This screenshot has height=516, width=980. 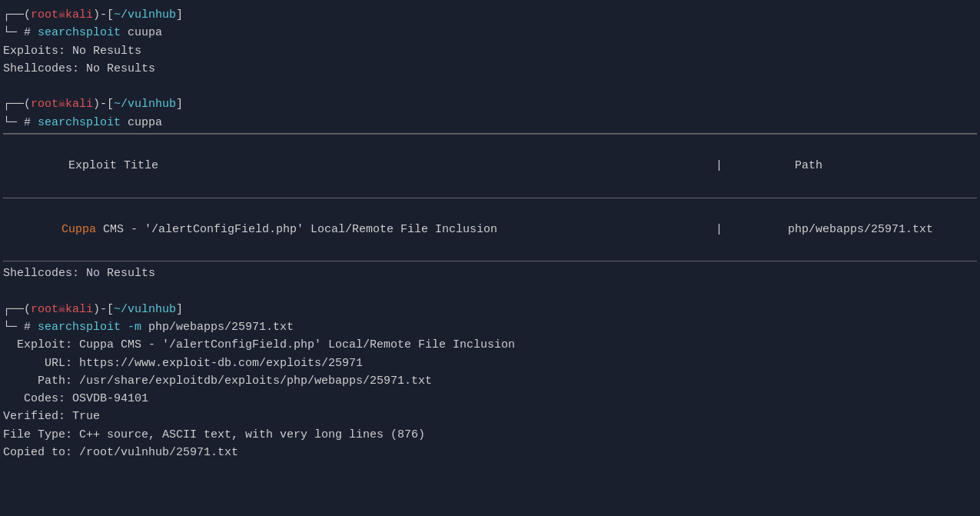 What do you see at coordinates (103, 105) in the screenshot?
I see `prompt-bracket-mid-2: )-[` at bounding box center [103, 105].